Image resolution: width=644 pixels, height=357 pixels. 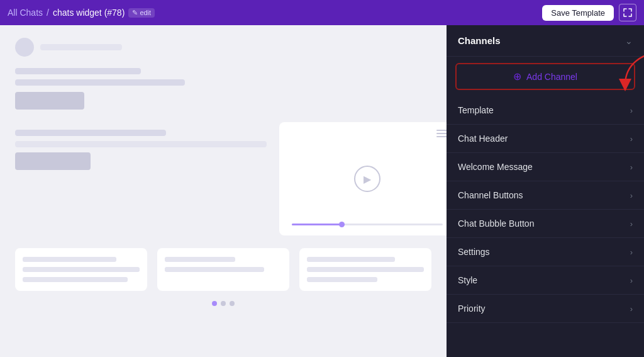 I want to click on sidebar-item-style: Style ›, so click(x=545, y=281).